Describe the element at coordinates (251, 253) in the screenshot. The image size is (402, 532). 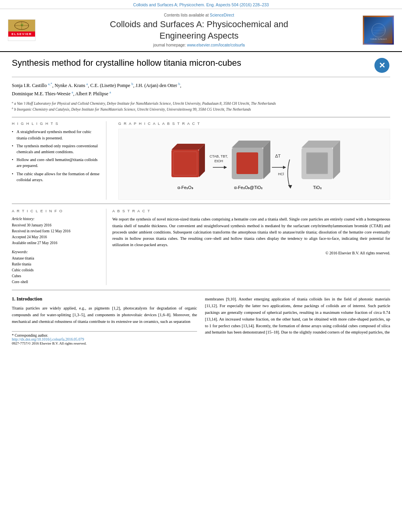
I see `copyright-notice: © 2016 Elsevier B.V. All rights reserved…` at that location.